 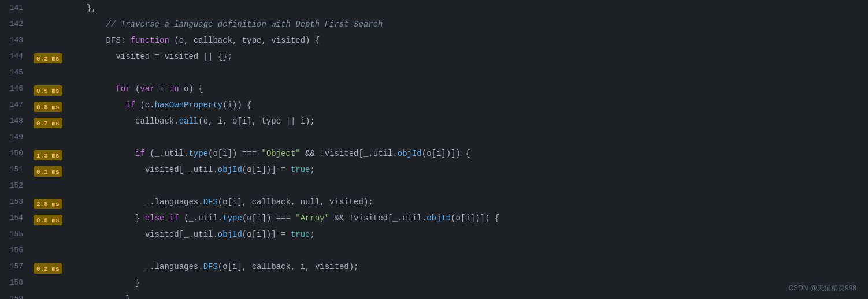 I want to click on code-line: DFS: function (o, callback, type, visite…, so click(x=477, y=40).